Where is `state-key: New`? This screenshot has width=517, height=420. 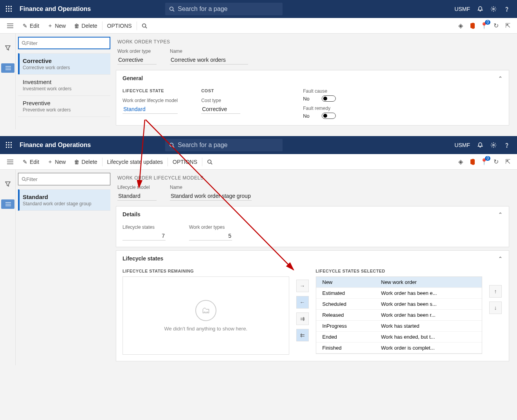 state-key: New is located at coordinates (352, 282).